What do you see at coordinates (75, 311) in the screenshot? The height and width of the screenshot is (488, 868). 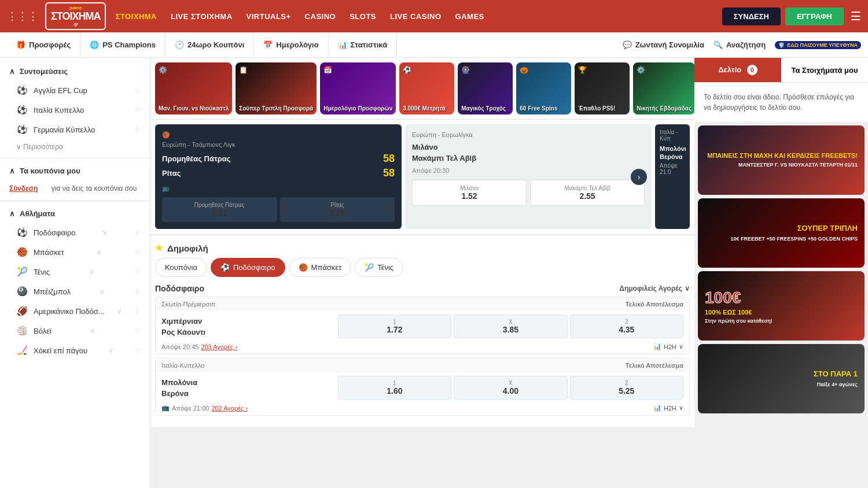 I see `sidebar-sport-american-football: 🏈 Αμερικάνικο Ποδόσ... ∨ ☆` at bounding box center [75, 311].